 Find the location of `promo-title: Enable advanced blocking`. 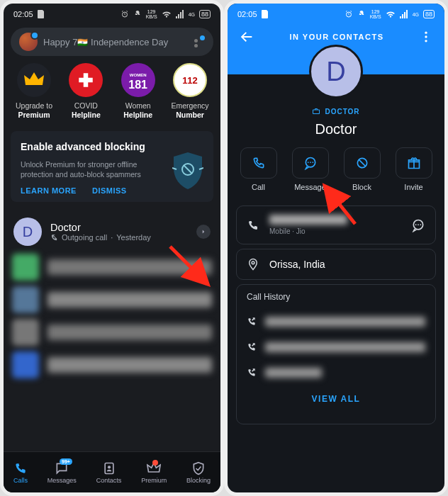

promo-title: Enable advanced blocking is located at coordinates (112, 147).